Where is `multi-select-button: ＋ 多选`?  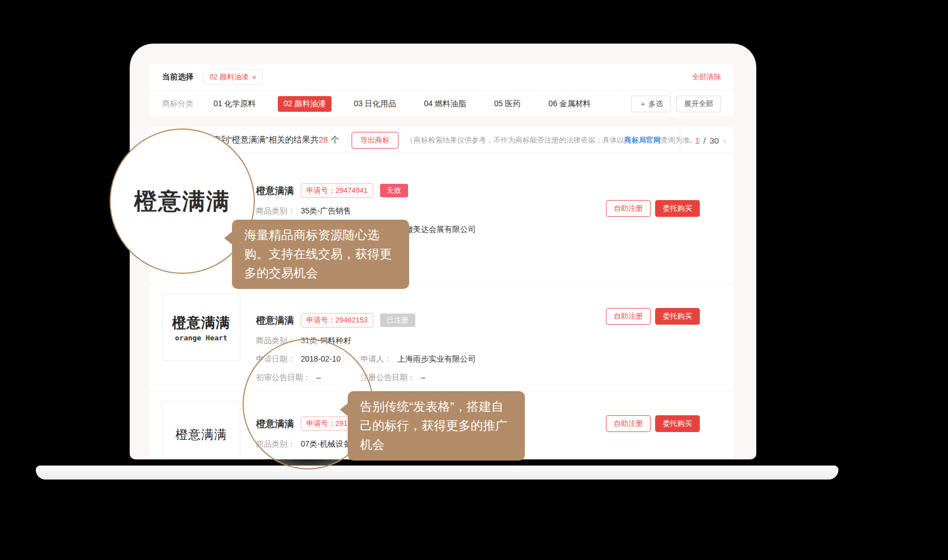 multi-select-button: ＋ 多选 is located at coordinates (651, 104).